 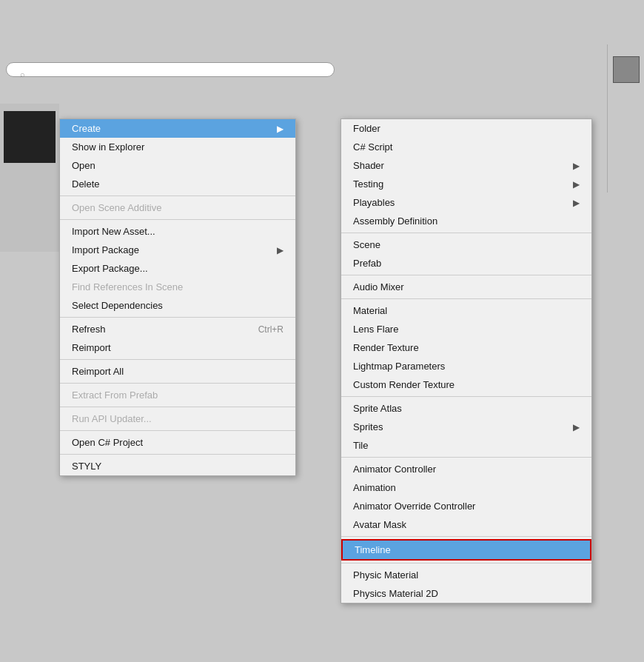 What do you see at coordinates (466, 385) in the screenshot?
I see `menu-item-custom-render-texture: Custom Render Texture` at bounding box center [466, 385].